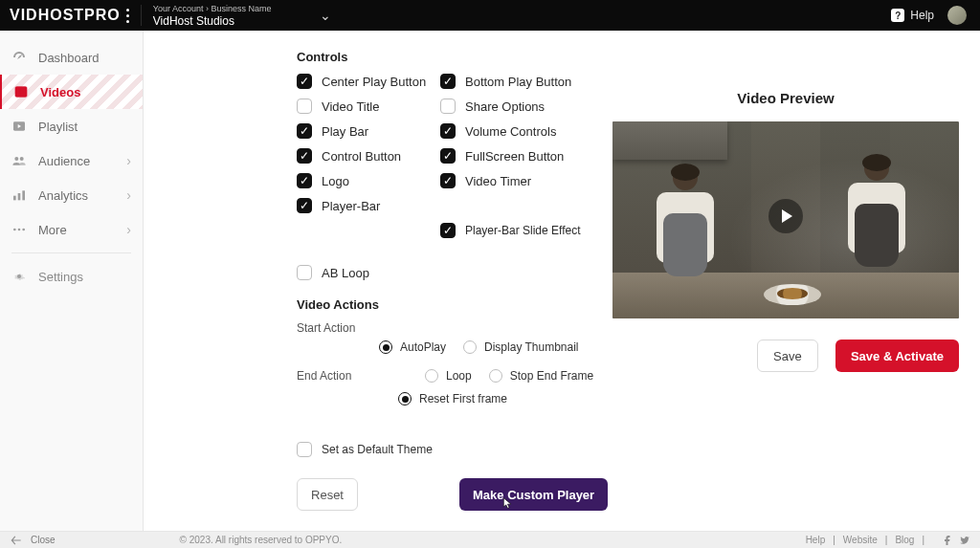  Describe the element at coordinates (362, 157) in the screenshot. I see `checkbox-label: Control Button` at that location.